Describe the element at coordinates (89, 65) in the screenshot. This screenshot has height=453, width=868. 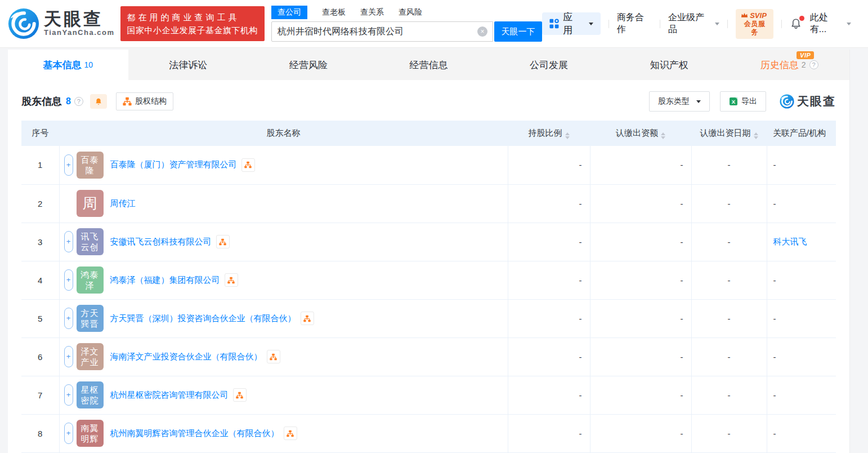
I see `nav-tab-count: 10` at that location.